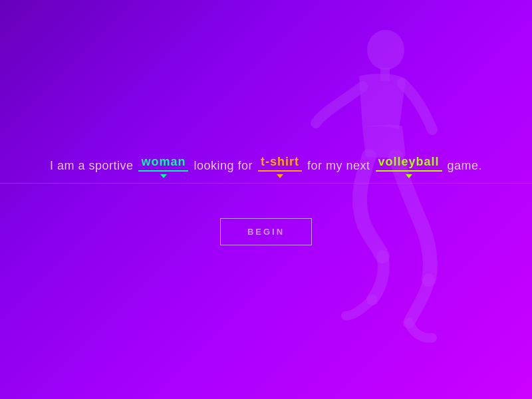  I want to click on sport-value: volleyball, so click(409, 162).